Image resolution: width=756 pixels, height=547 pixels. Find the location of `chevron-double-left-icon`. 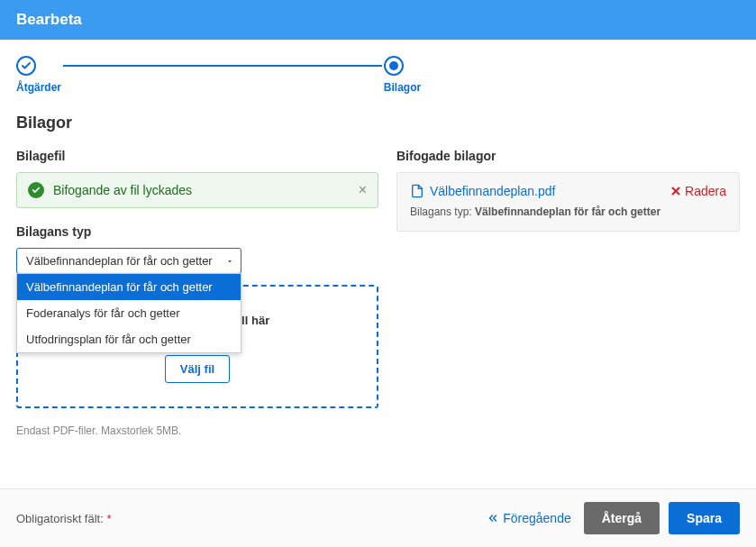

chevron-double-left-icon is located at coordinates (493, 518).